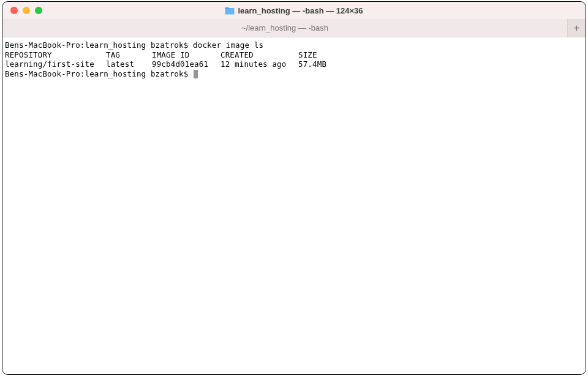  Describe the element at coordinates (294, 55) in the screenshot. I see `table-header: REPOSITORYTAGIMAGE IDCREATEDSIZE` at that location.